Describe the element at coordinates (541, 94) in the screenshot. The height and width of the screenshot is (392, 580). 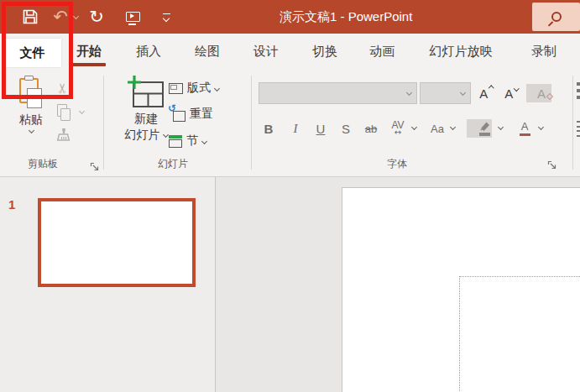
I see `clear-formatting-icon: A` at that location.